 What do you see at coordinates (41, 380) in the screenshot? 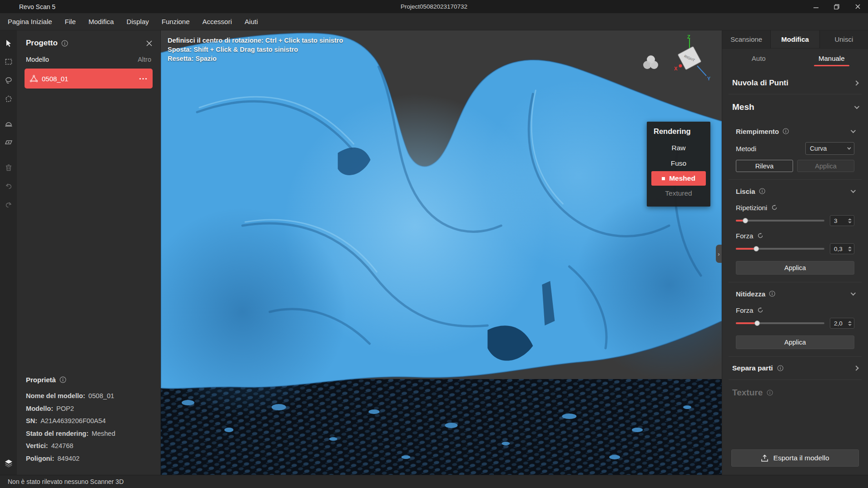
I see `properties-title: Proprietà` at bounding box center [41, 380].